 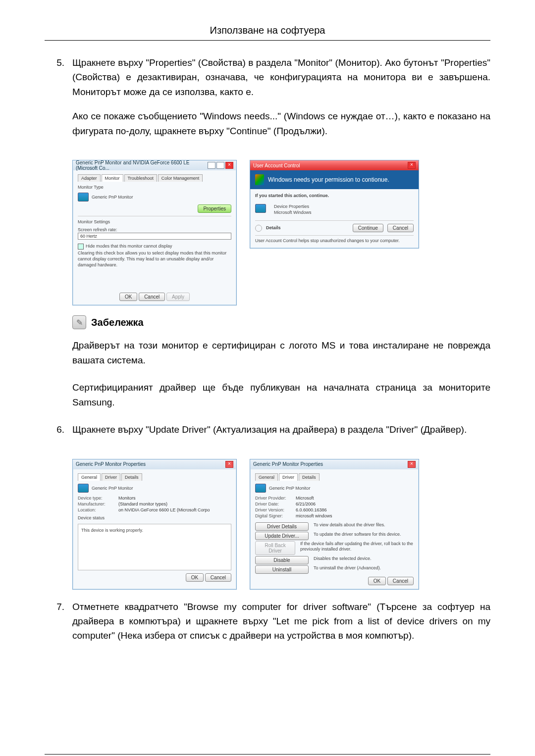 I want to click on step-number: 7., so click(x=58, y=626).